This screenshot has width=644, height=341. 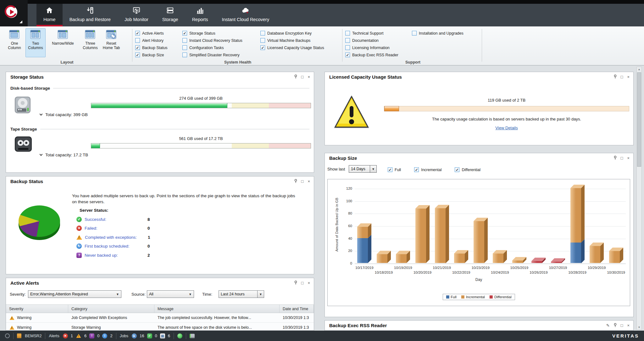 I want to click on disk-capacity-row: Total capacity: 399 GB, so click(x=64, y=115).